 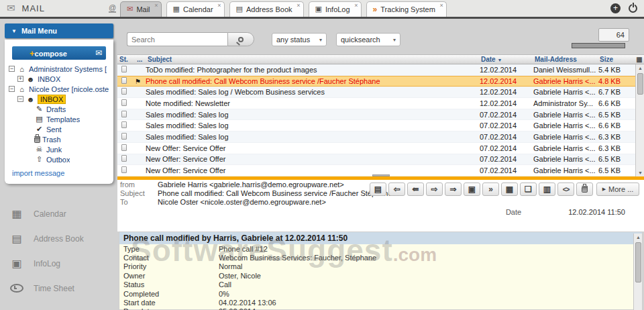 What do you see at coordinates (381, 59) in the screenshot?
I see `list-header: St. ... Subject Date ▼ Mail-Address Size…` at bounding box center [381, 59].